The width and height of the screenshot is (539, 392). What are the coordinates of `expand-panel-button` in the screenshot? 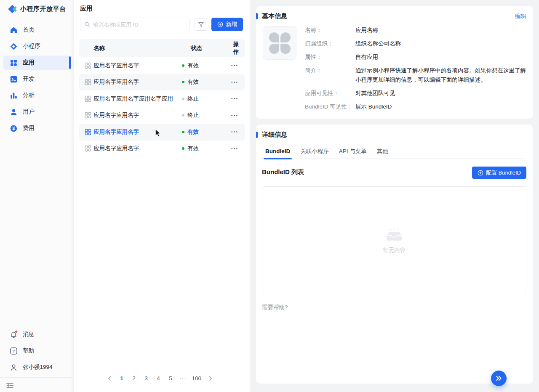 It's located at (499, 379).